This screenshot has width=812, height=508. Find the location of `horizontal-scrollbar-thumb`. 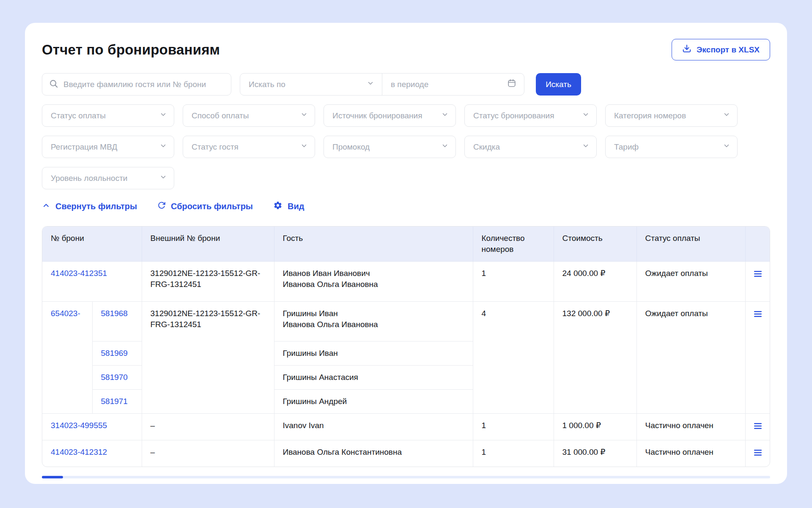

horizontal-scrollbar-thumb is located at coordinates (52, 477).